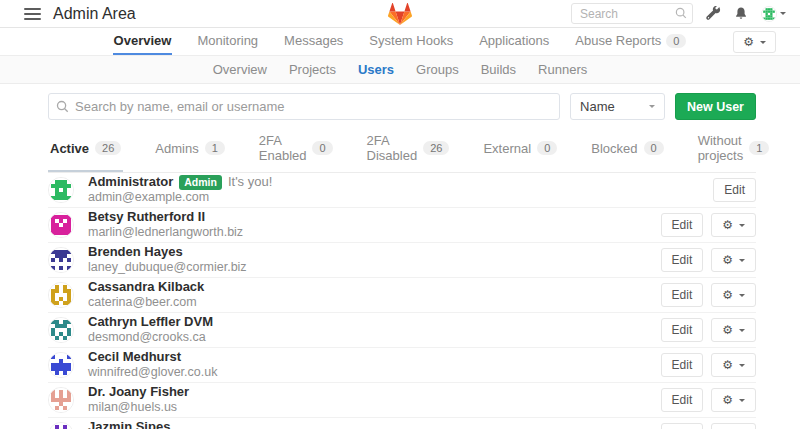 This screenshot has height=429, width=800. I want to click on users-toolbar: Name New User, so click(402, 106).